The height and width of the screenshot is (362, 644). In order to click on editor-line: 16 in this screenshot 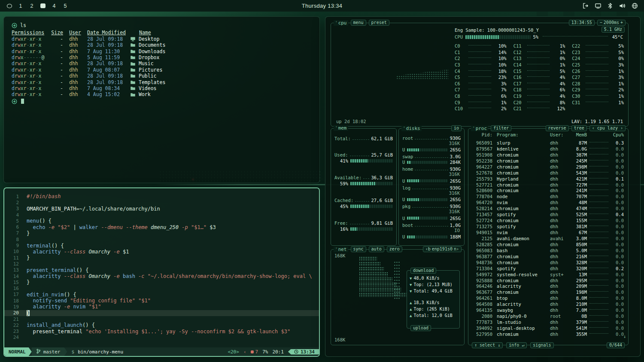, I will do `click(161, 288)`.